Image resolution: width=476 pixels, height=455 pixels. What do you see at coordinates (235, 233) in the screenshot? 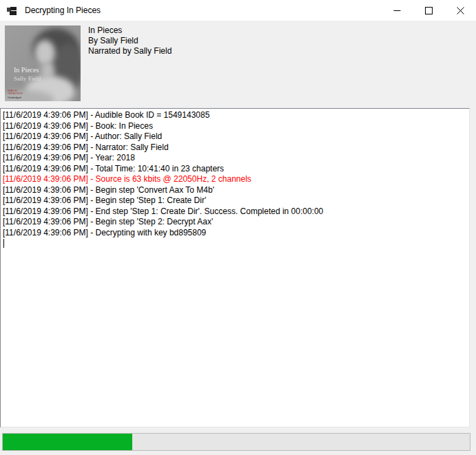
I see `log-entry: [11/6/2019 4:39:06 PM] - Decrypting with…` at bounding box center [235, 233].